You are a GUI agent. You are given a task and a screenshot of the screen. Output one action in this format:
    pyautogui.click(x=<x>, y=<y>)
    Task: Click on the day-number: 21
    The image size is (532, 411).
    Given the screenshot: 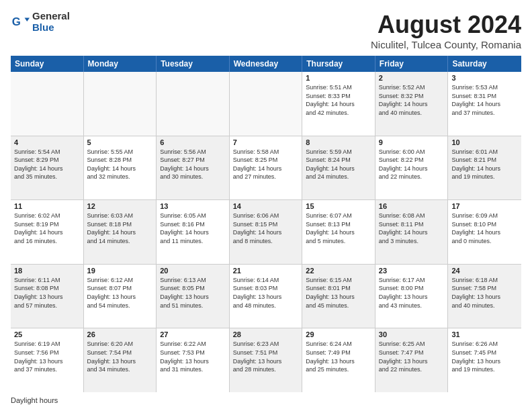 What is the action you would take?
    pyautogui.click(x=266, y=271)
    